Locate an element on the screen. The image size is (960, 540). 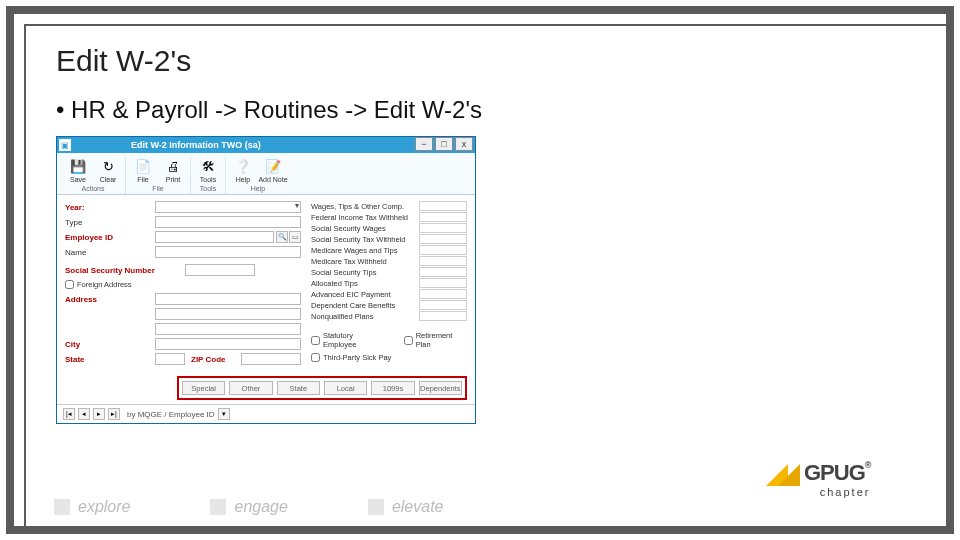
nav-prev-button: ◂ is located at coordinates (84, 414).